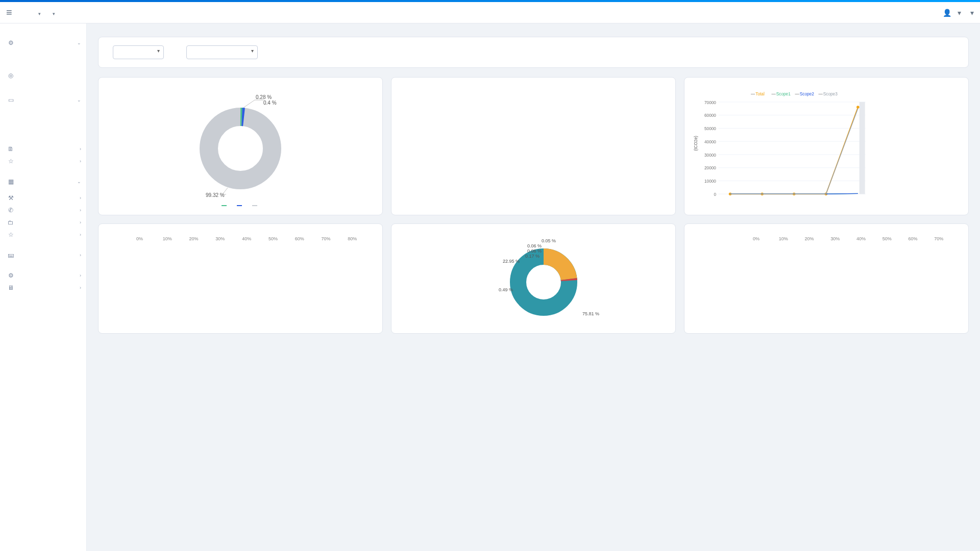 Image resolution: width=980 pixels, height=551 pixels. What do you see at coordinates (240, 239) in the screenshot?
I see `x-axis: 0%10%20%30%40%50%60%70%80%` at bounding box center [240, 239].